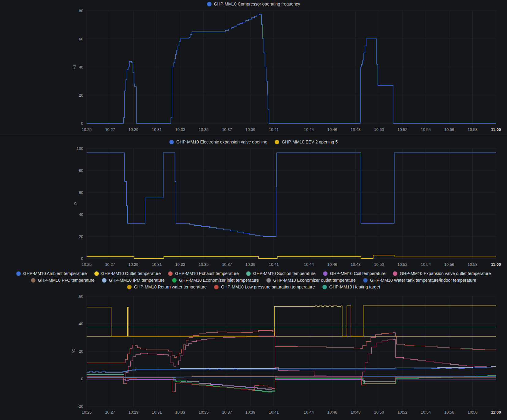  Describe the element at coordinates (203, 273) in the screenshot. I see `legend-item: GHP-MM10 Exhaust temperature` at that location.